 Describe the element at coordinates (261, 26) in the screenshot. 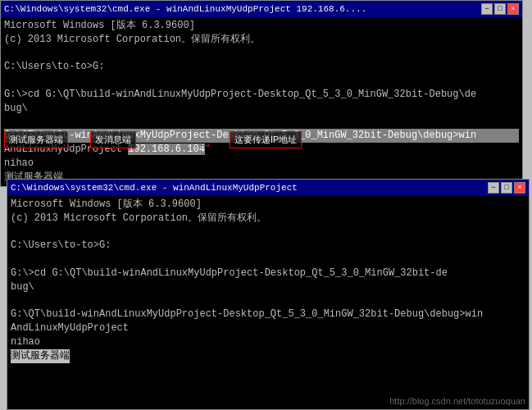

I see `cmd-line-1-0: Microsoft Windows [版本 6.3.9600]` at that location.